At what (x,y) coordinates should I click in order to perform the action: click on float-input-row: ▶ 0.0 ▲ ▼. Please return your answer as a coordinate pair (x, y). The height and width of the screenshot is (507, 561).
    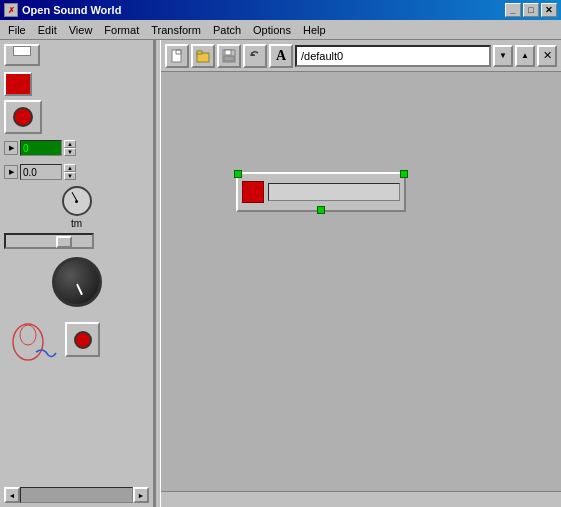
    Looking at the image, I should click on (76, 172).